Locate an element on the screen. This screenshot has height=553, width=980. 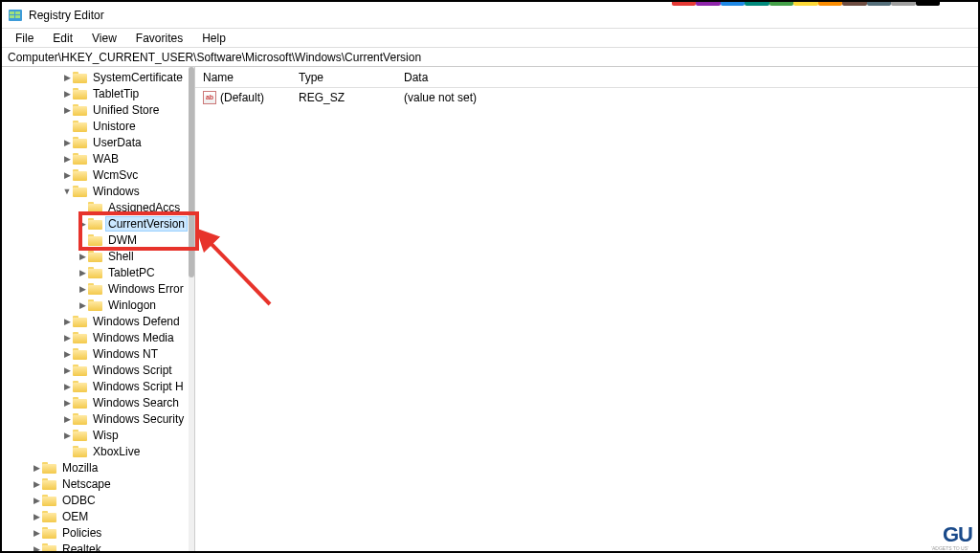
menu-help: Help is located at coordinates (214, 38).